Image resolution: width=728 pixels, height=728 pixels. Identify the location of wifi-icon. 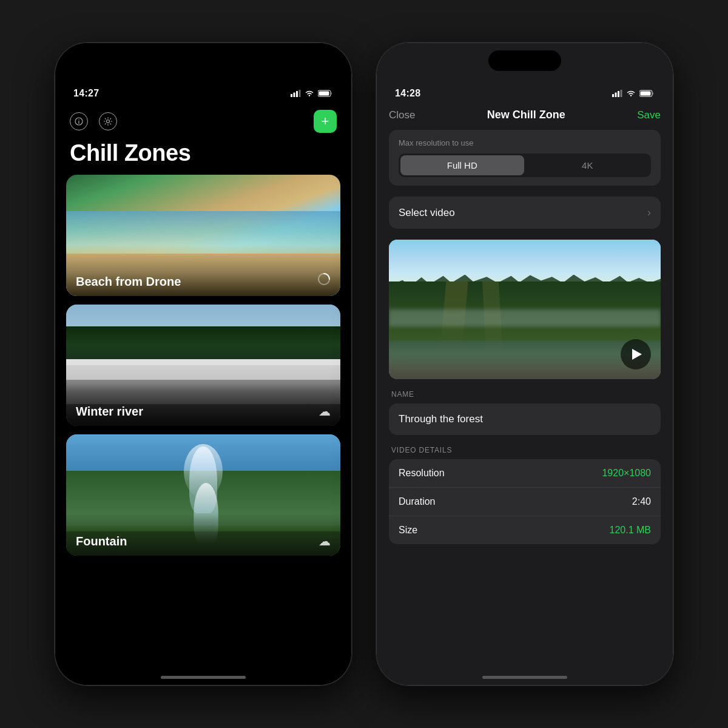
(309, 93).